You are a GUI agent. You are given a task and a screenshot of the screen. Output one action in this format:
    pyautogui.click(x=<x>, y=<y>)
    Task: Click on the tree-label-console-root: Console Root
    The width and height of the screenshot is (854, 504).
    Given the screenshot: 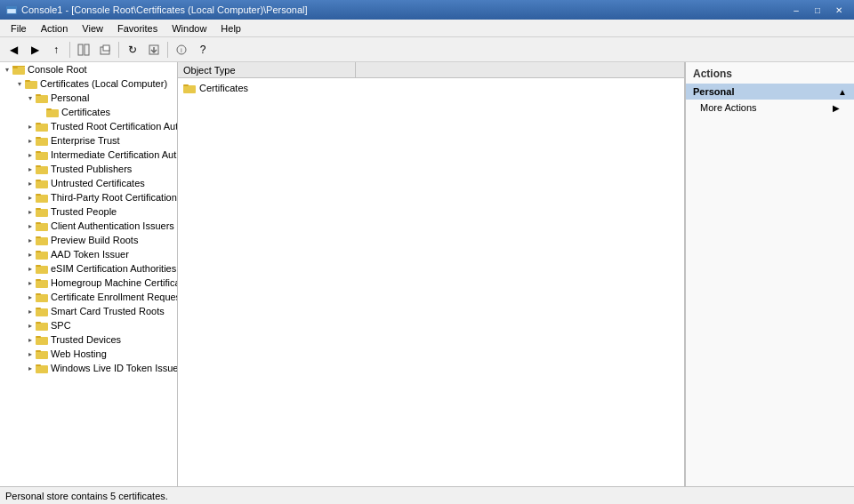 What is the action you would take?
    pyautogui.click(x=57, y=69)
    